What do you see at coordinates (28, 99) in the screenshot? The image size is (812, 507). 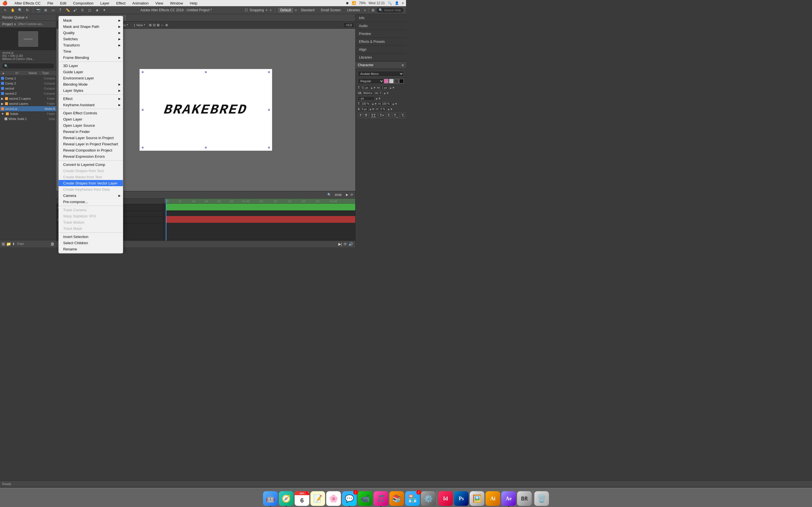 I see `project-item-secind2layers: ▶ secind 2 Layers Folder` at bounding box center [28, 99].